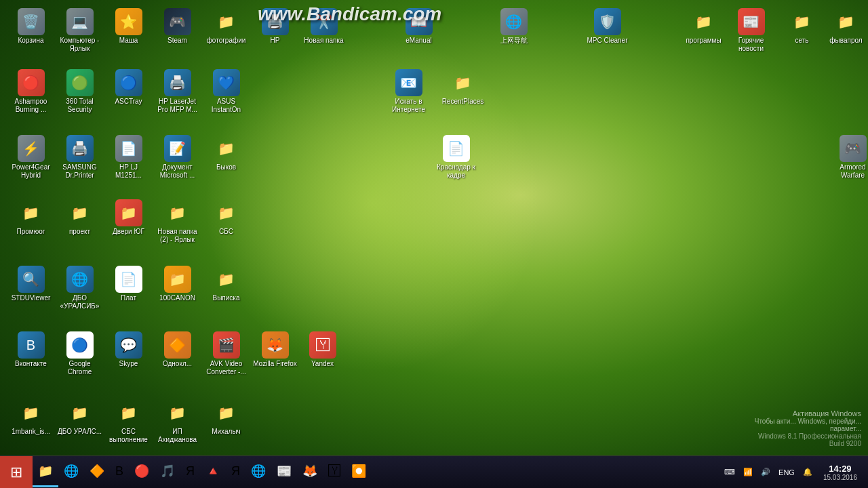  What do you see at coordinates (456, 148) in the screenshot?
I see `krasnodar-icon-img: 📄` at bounding box center [456, 148].